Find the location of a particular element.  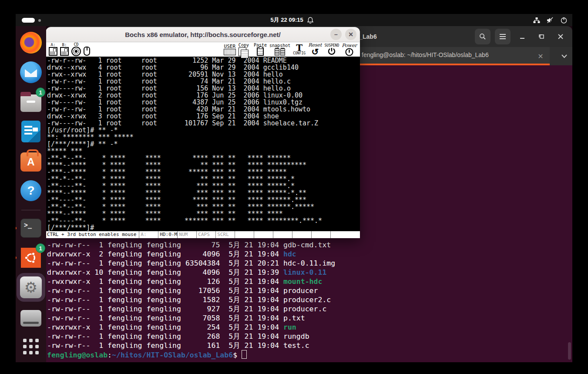

dock-item-settings: ⚙ is located at coordinates (31, 287).